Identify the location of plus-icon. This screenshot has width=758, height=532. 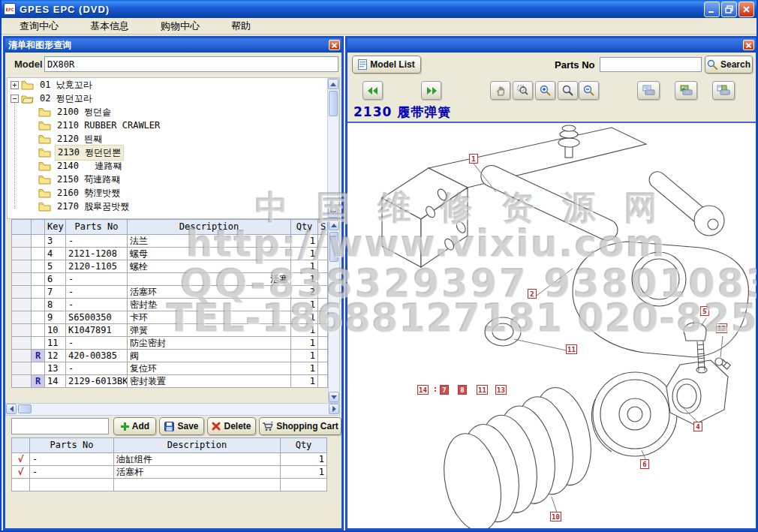
(125, 426).